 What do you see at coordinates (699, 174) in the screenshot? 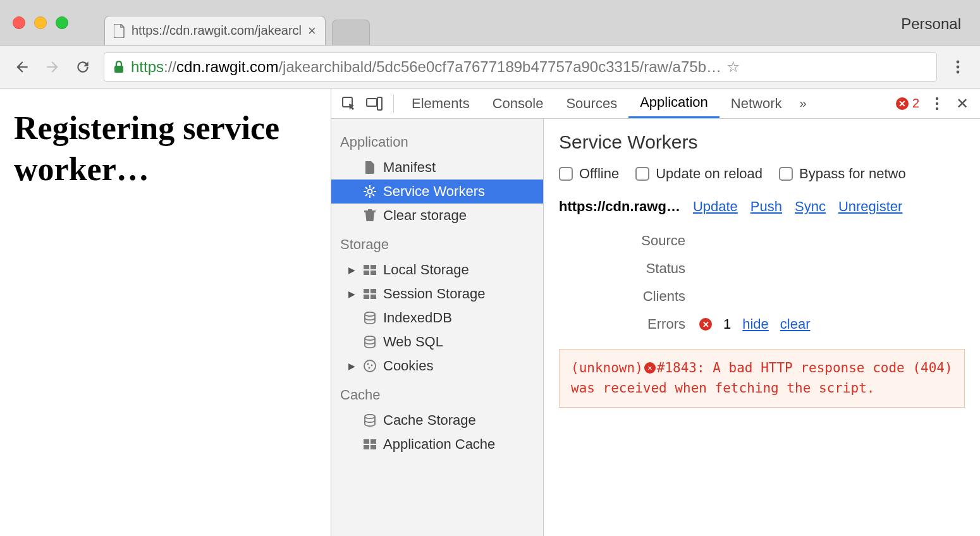
I see `update-on-reload-checkbox: Update on reload` at bounding box center [699, 174].